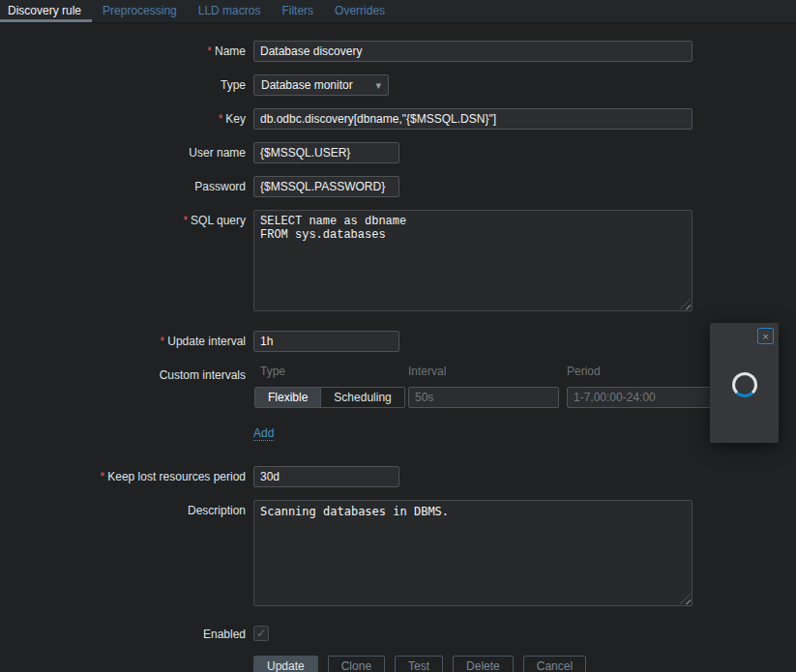  I want to click on interval-type-toggle: Flexible Scheduling, so click(330, 397).